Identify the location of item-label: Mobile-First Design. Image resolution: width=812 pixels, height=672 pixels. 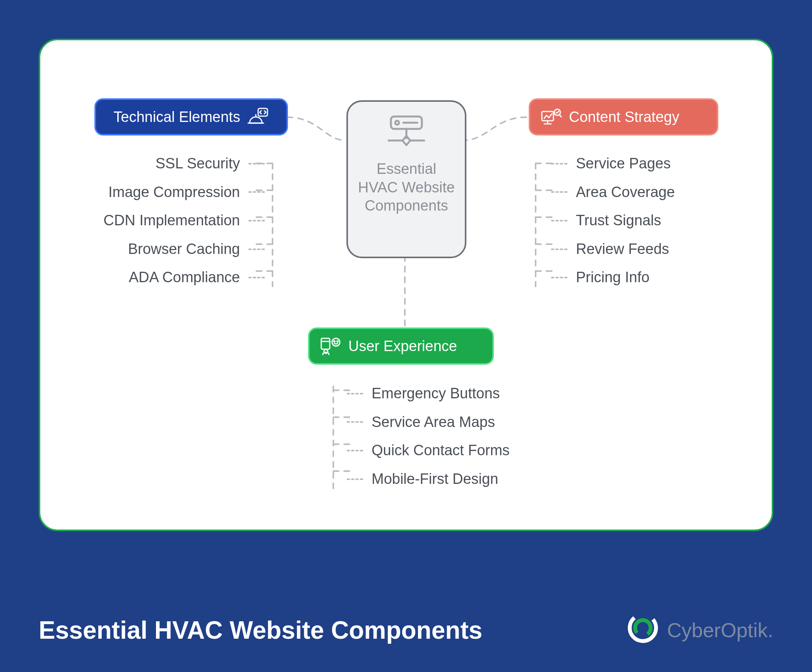
(435, 479).